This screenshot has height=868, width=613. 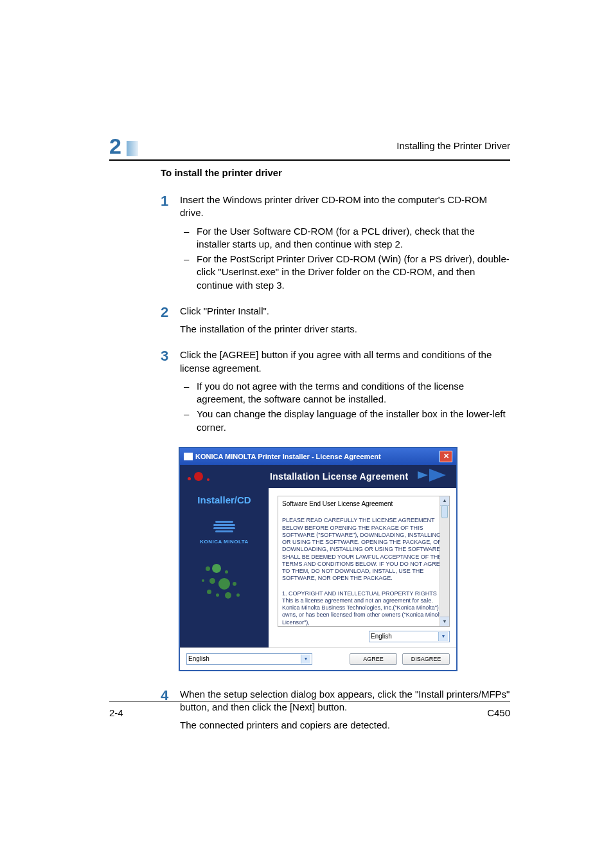 What do you see at coordinates (170, 323) in the screenshot?
I see `step-number: 2` at bounding box center [170, 323].